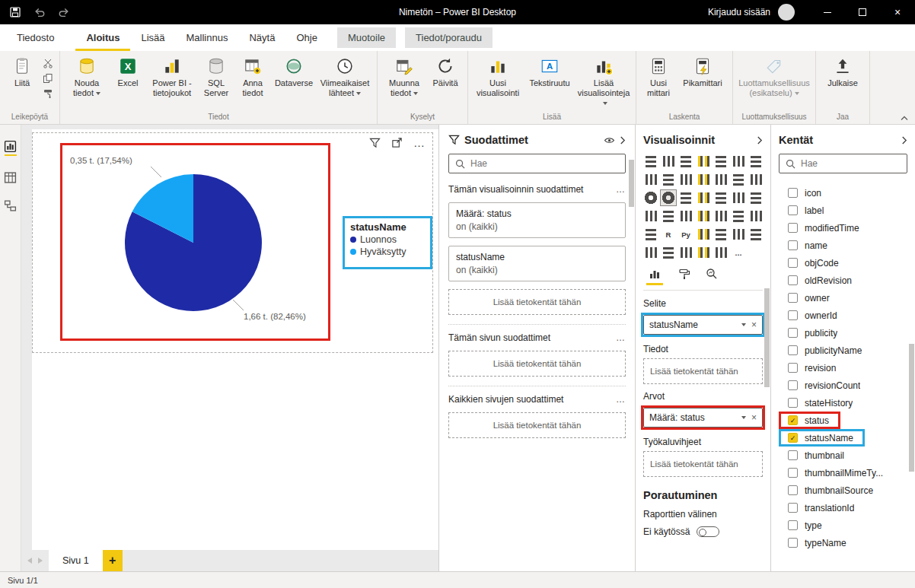  I want to click on field-row: oldRevision, so click(815, 280).